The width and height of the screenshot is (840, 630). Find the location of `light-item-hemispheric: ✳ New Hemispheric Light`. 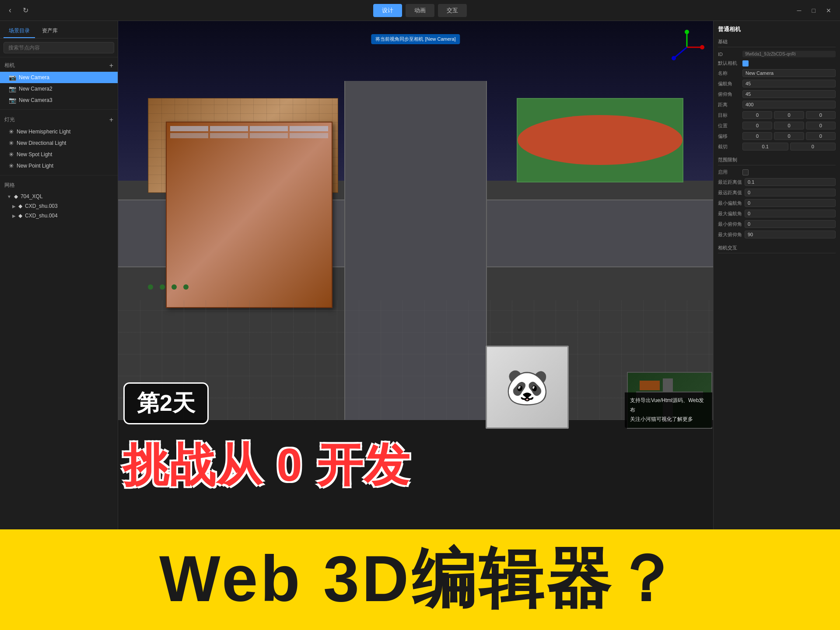

light-item-hemispheric: ✳ New Hemispheric Light is located at coordinates (59, 132).